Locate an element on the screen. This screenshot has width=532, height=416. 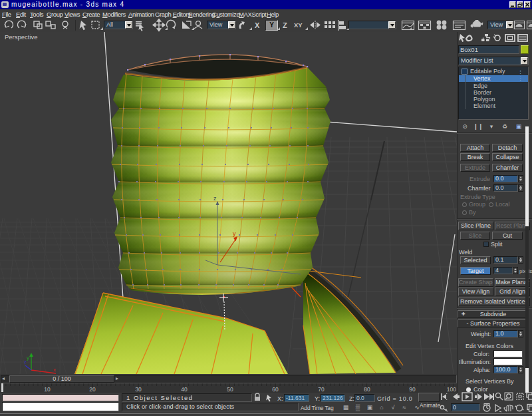
svg-text: Z is located at coordinates (285, 25).